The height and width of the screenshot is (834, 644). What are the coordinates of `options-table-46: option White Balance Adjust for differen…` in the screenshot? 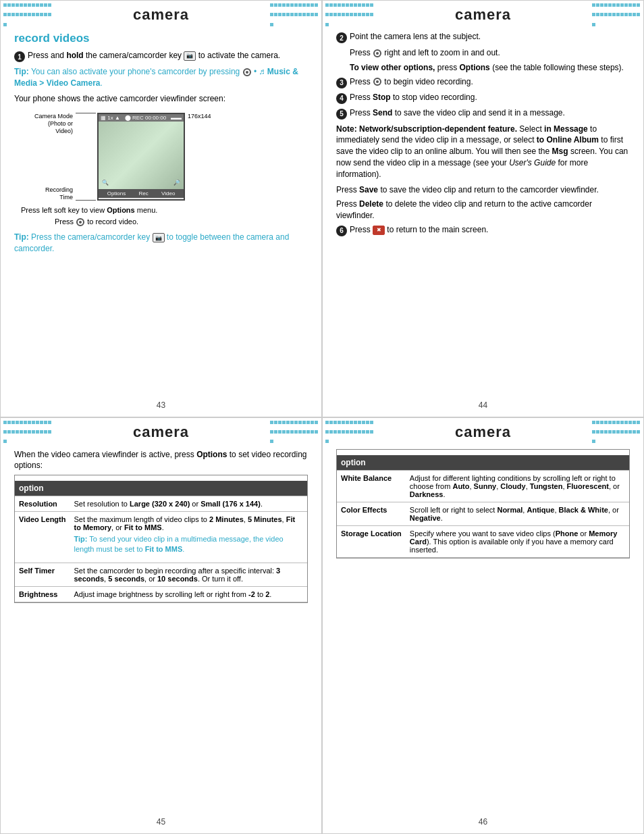 It's located at (483, 506).